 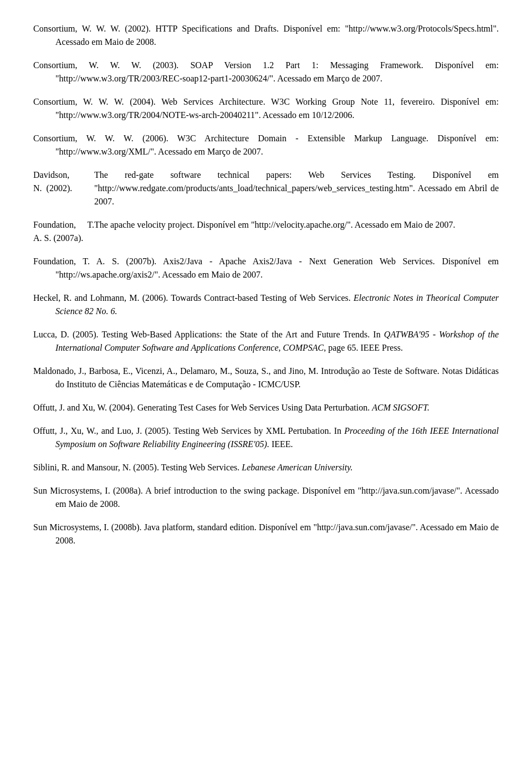 I want to click on list-item: Consortium, W. W. W. (2003). SOAP Versio…, so click(x=266, y=72).